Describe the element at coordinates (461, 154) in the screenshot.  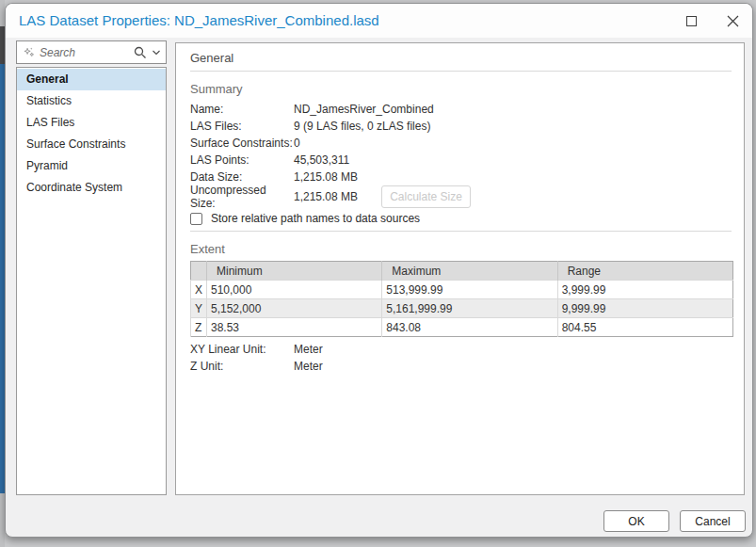
I see `summary-rows: Name: ND_JamesRiver_Combined LAS Files: …` at that location.